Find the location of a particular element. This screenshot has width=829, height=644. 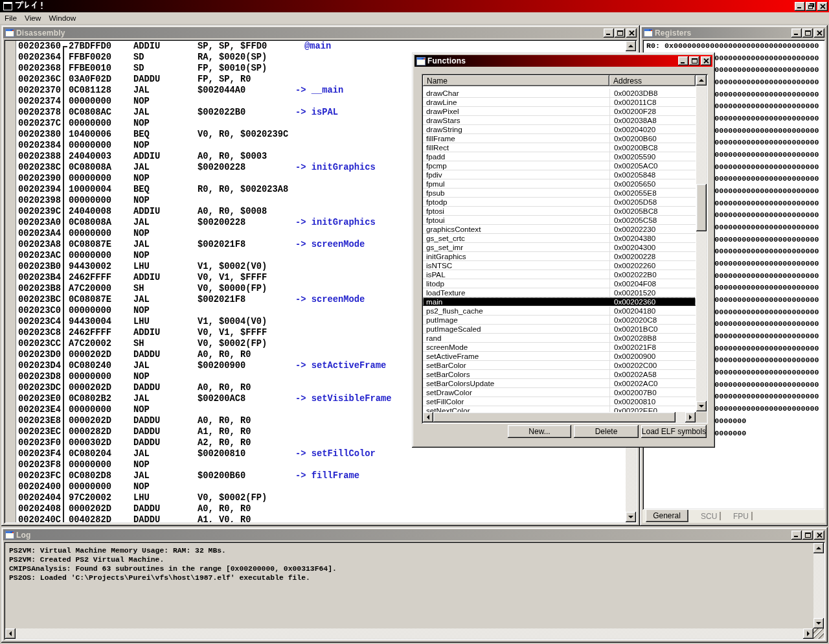

main-titlebar is located at coordinates (414, 6).